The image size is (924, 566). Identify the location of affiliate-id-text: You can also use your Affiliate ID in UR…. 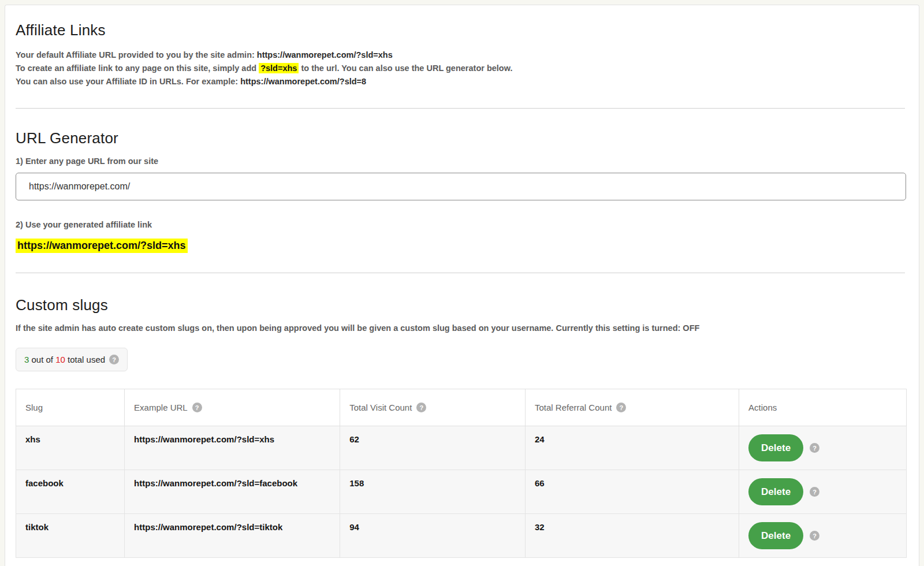
(128, 81).